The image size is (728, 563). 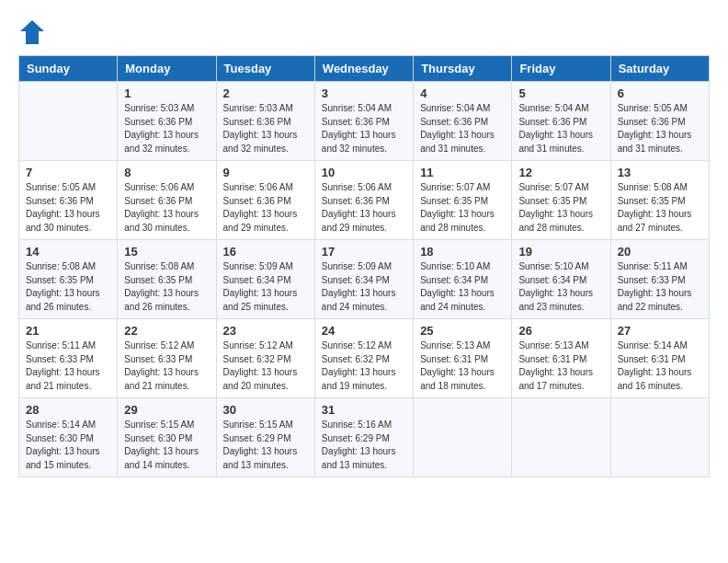 What do you see at coordinates (660, 252) in the screenshot?
I see `day-number: 20` at bounding box center [660, 252].